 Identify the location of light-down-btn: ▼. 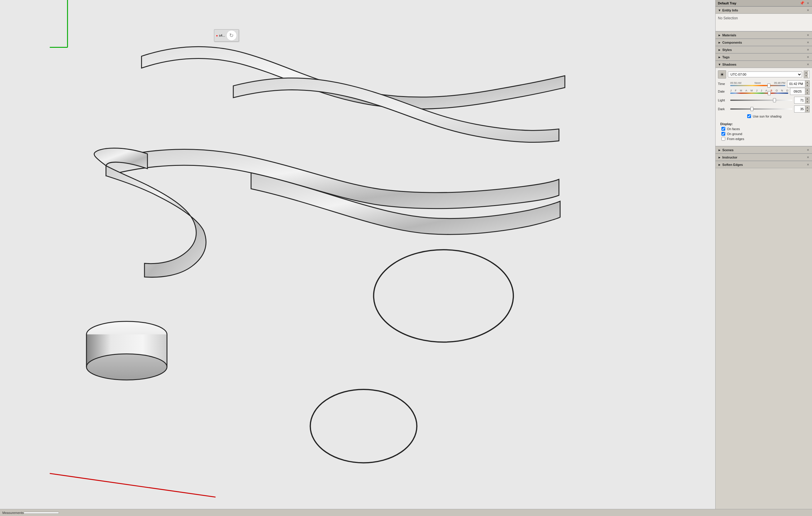
(807, 102).